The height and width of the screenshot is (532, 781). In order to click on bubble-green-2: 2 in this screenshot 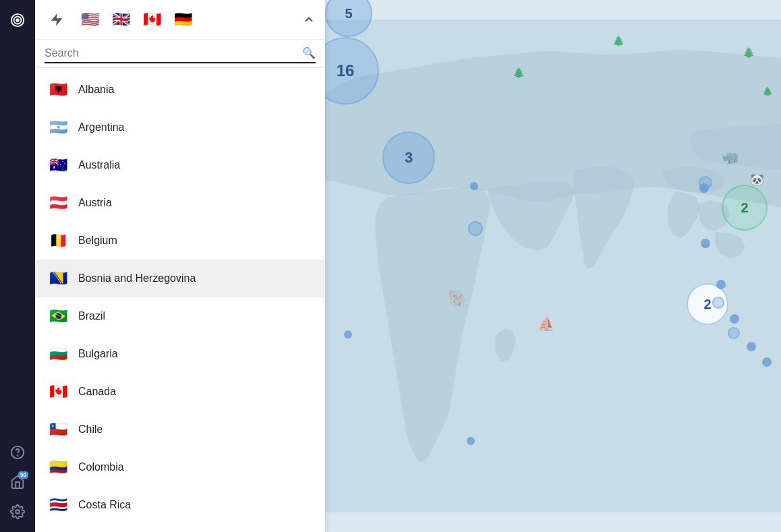, I will do `click(745, 208)`.